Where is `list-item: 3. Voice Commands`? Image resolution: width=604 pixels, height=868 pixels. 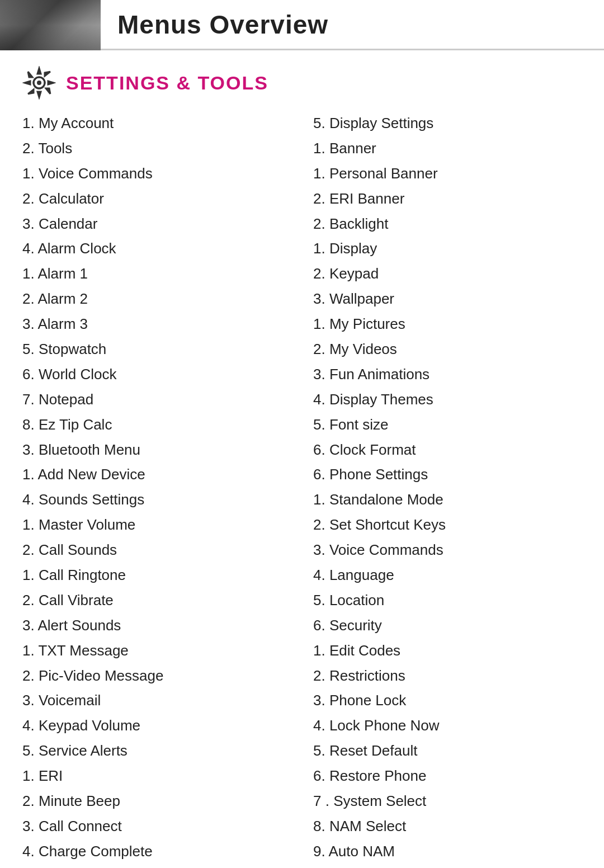
list-item: 3. Voice Commands is located at coordinates (447, 550).